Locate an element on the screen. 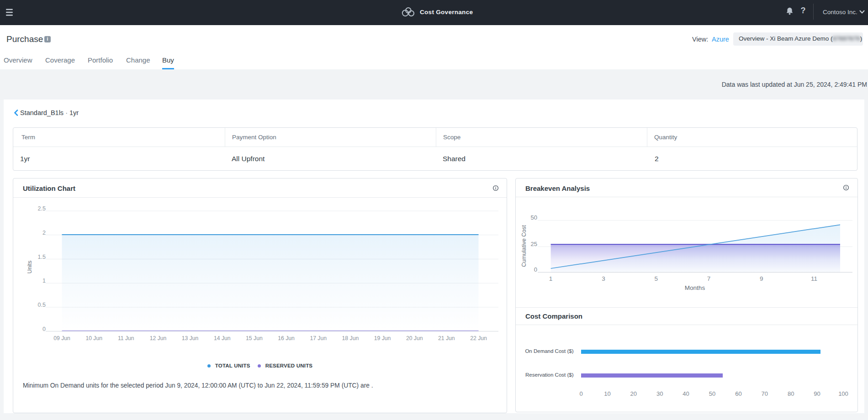  svg-text: 2 is located at coordinates (44, 233).